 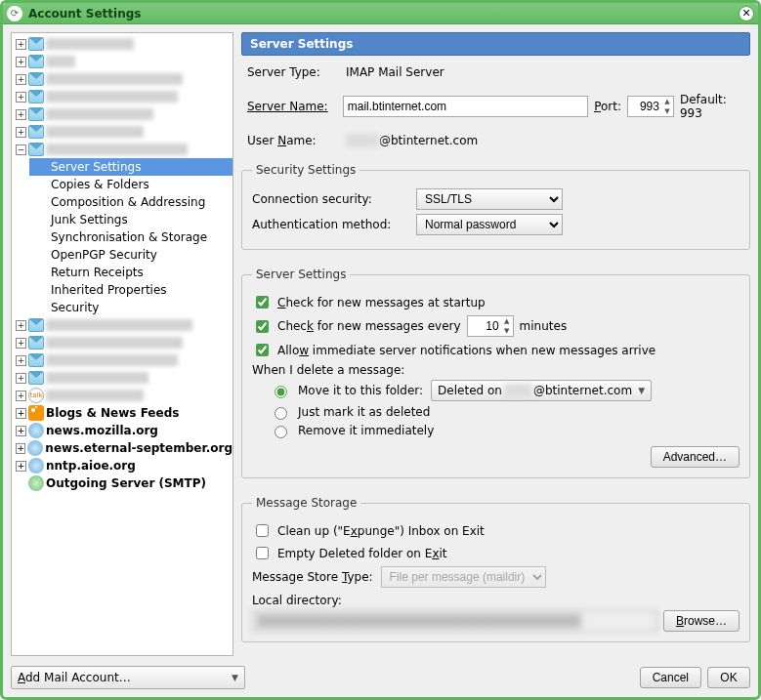 I want to click on expunge-checkbox, so click(x=262, y=531).